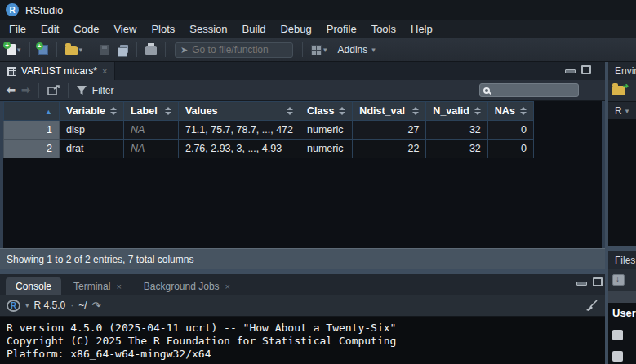  What do you see at coordinates (532, 91) in the screenshot?
I see `table-search-input` at bounding box center [532, 91].